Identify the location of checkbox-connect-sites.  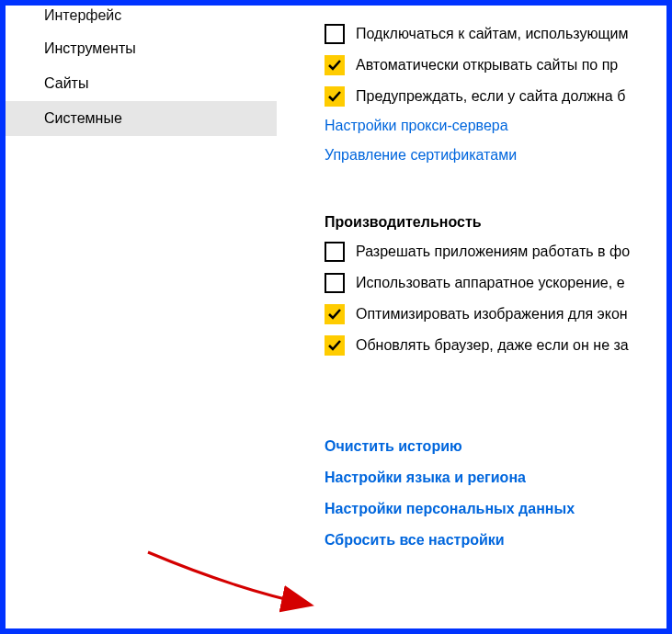
(335, 34).